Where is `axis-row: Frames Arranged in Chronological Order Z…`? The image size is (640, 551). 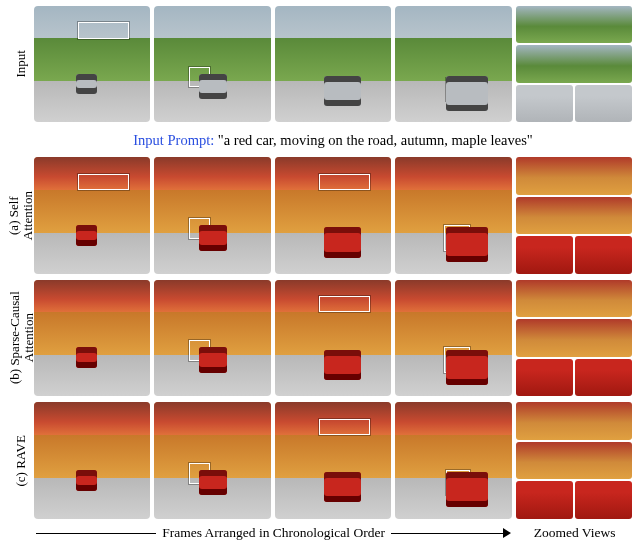 axis-row: Frames Arranged in Chronological Order Z… is located at coordinates (333, 533).